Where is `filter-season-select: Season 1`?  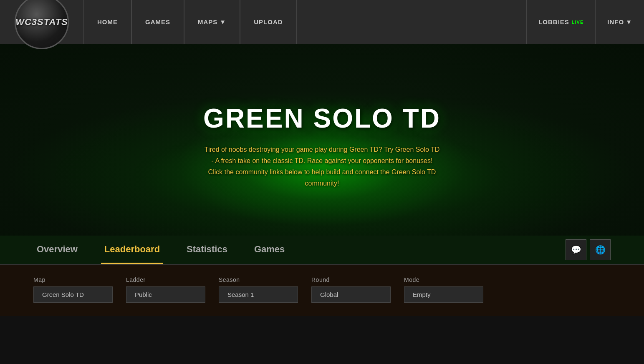 filter-season-select: Season 1 is located at coordinates (258, 294).